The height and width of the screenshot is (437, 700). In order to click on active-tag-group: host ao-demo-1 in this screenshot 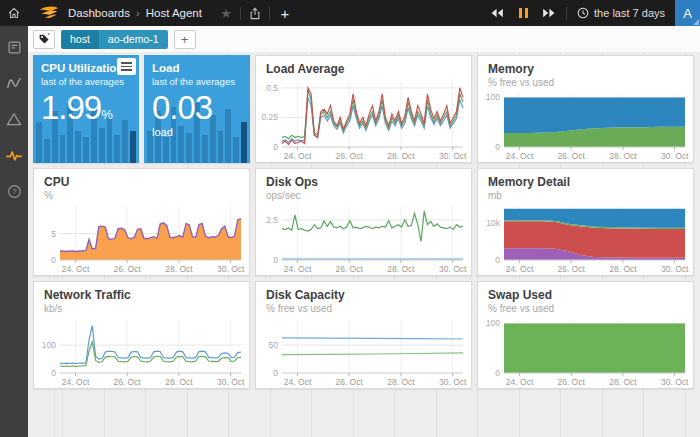, I will do `click(114, 40)`.